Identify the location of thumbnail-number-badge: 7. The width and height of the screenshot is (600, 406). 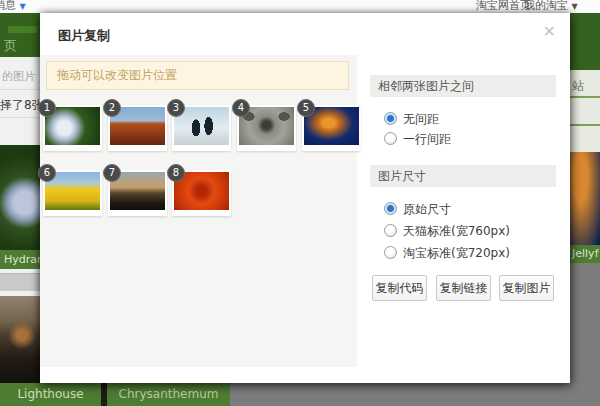
(112, 173).